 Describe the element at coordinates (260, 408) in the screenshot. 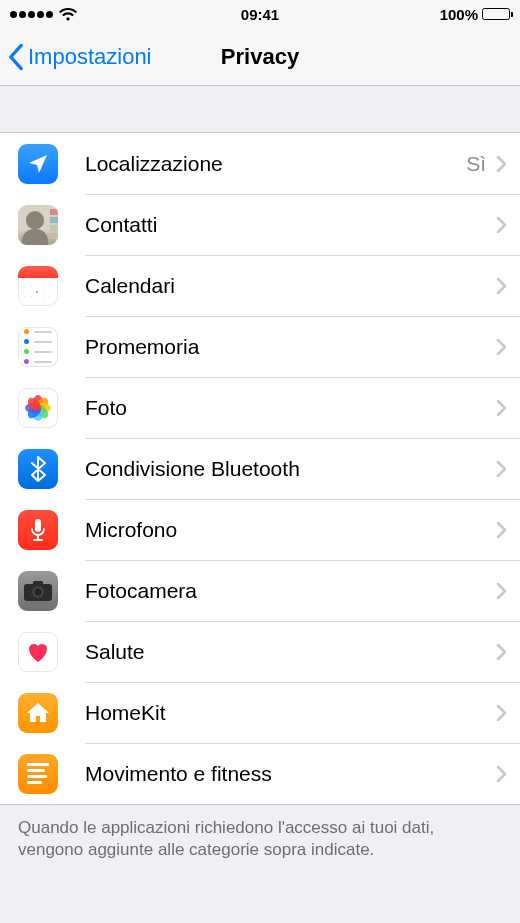

I see `row-photos: Foto` at that location.